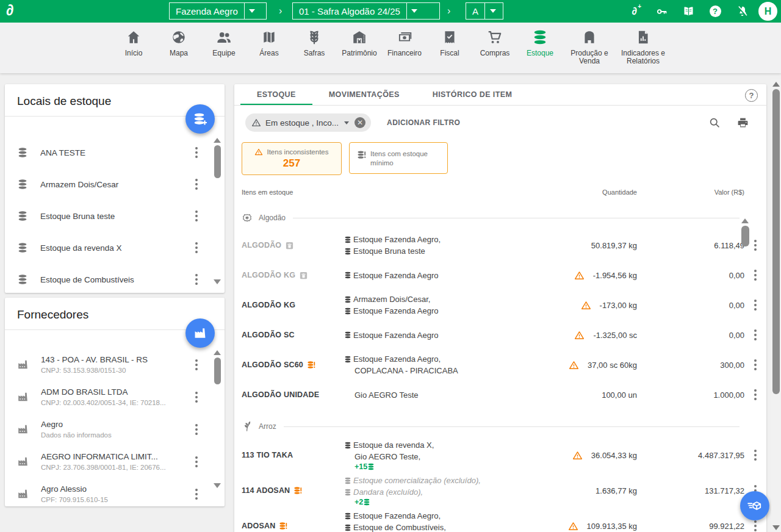  Describe the element at coordinates (308, 123) in the screenshot. I see `active-filter-chip: Em estoque , Inco... ✕` at that location.